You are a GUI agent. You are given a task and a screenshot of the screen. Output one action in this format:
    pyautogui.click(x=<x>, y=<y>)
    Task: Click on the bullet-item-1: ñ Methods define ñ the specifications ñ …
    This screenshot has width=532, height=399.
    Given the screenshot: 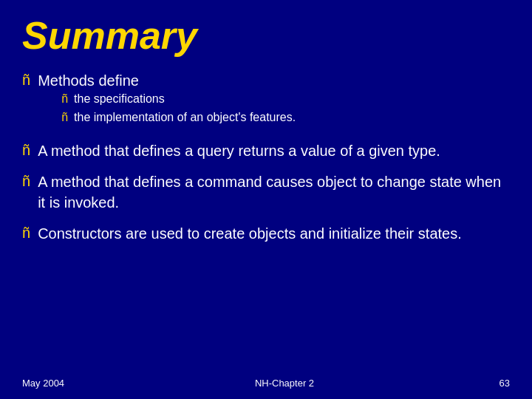 What is the action you would take?
    pyautogui.click(x=266, y=100)
    